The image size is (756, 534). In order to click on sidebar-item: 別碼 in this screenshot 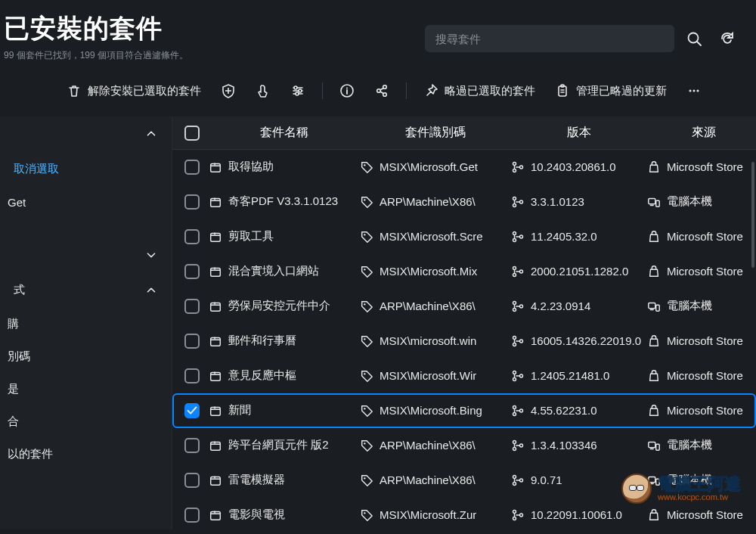, I will do `click(86, 357)`.